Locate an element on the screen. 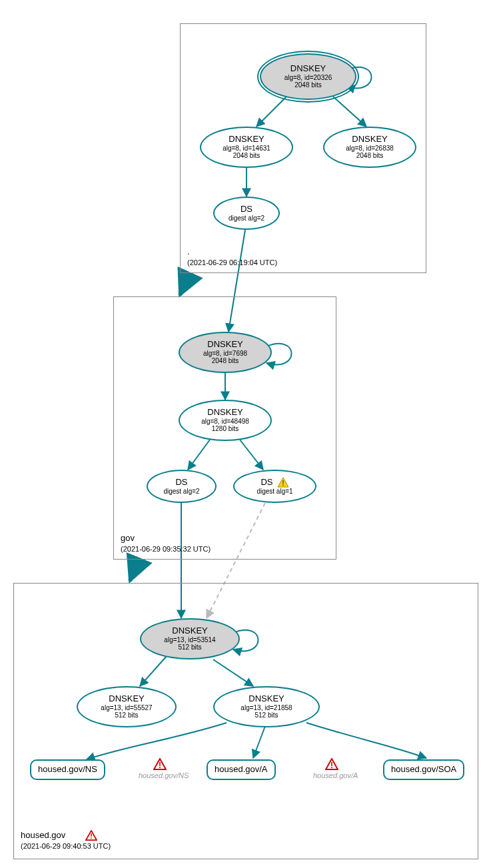 The height and width of the screenshot is (868, 485). gov-zsk: DNSKEY alg=8, id=48498 1280 bits is located at coordinates (225, 420).